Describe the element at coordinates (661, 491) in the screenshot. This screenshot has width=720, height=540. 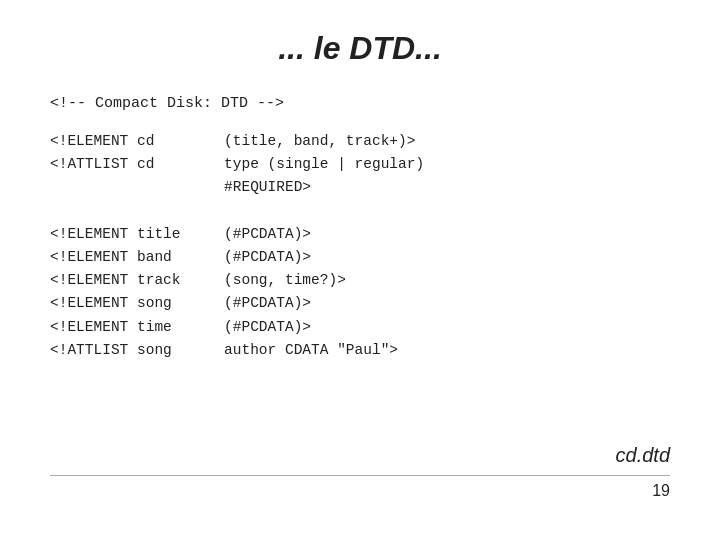
I see `page-number: 19` at that location.